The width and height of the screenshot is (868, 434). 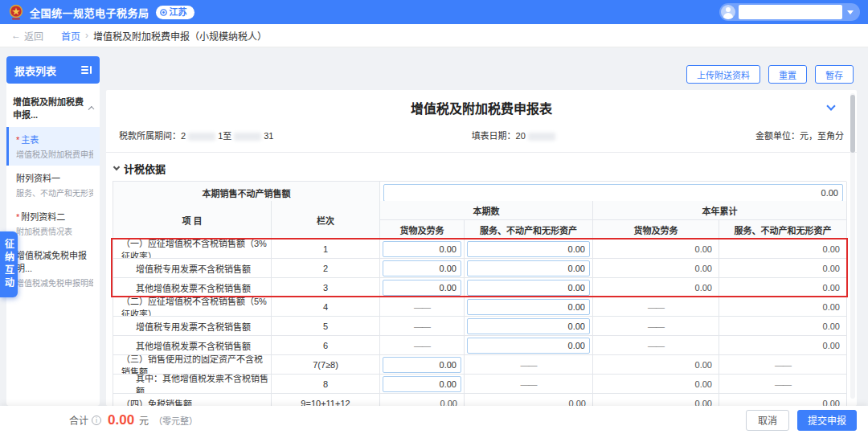 I want to click on sidebar-item-subtitle: 增值税减免税申报明细表, so click(x=55, y=283).